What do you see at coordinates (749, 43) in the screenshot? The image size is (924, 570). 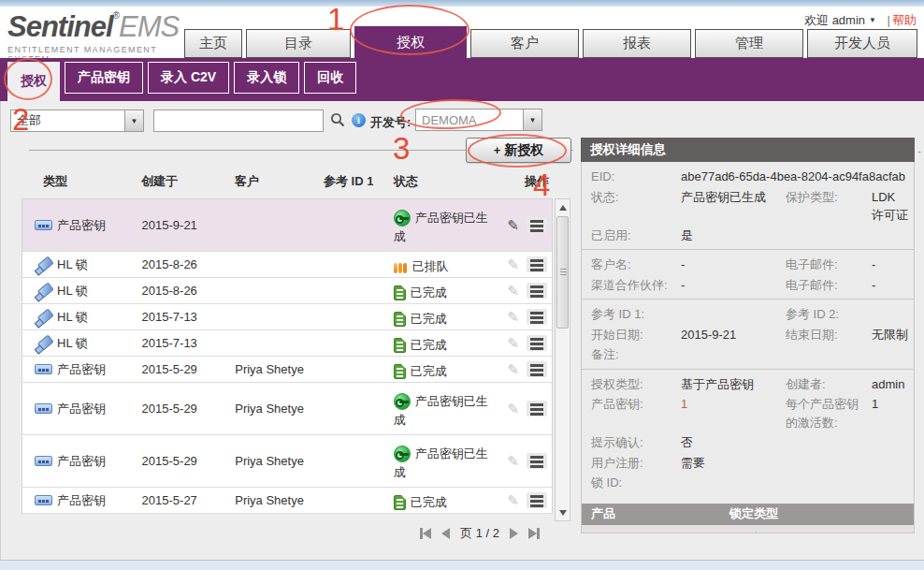 I see `main-tab-管理: 管理` at bounding box center [749, 43].